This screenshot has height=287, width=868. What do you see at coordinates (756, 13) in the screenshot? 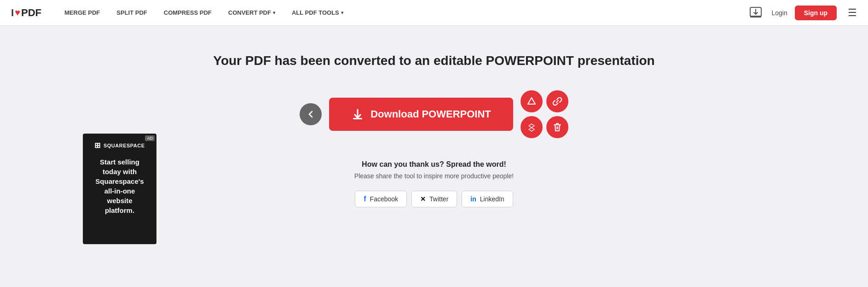
I see `nav-download-icon` at bounding box center [756, 13].